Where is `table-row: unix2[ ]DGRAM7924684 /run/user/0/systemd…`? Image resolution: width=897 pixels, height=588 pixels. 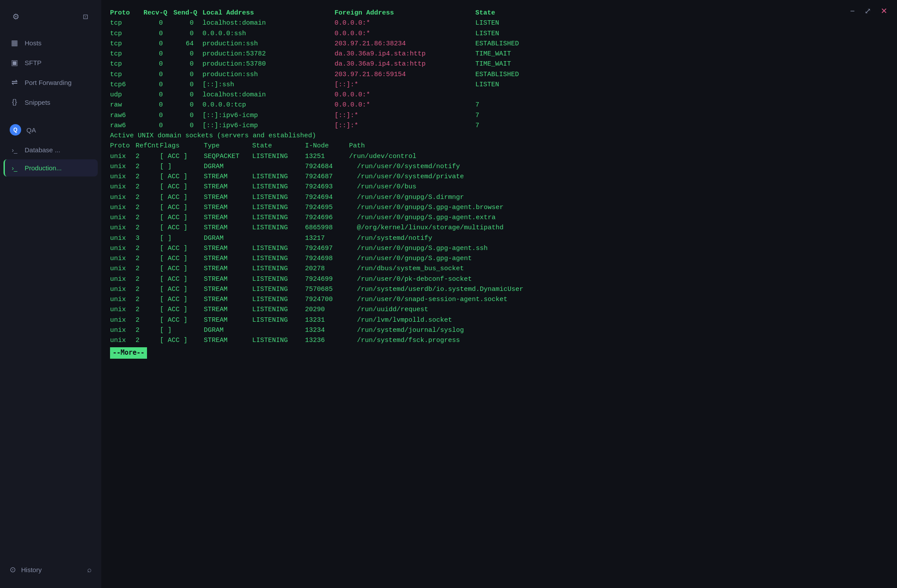
table-row: unix2[ ]DGRAM7924684 /run/user/0/systemd… is located at coordinates (499, 166).